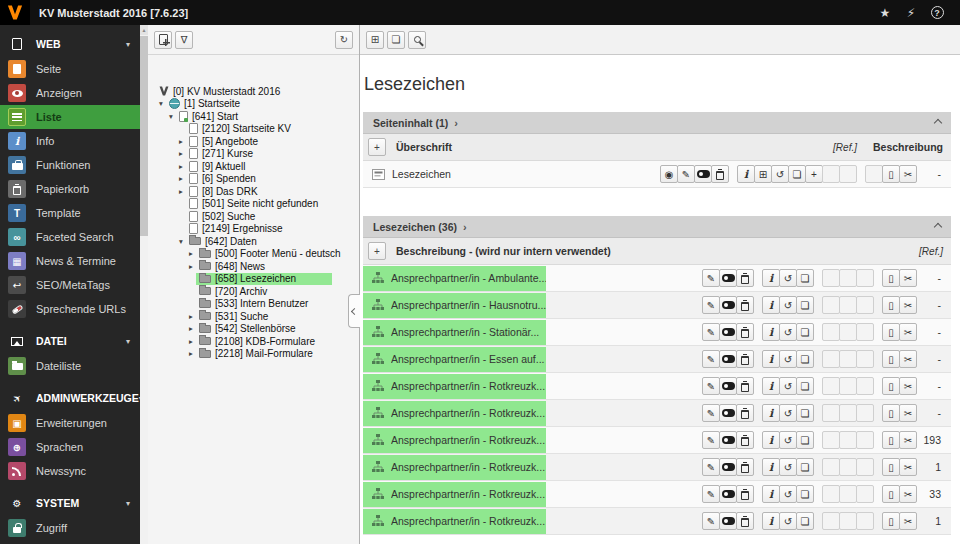 This screenshot has width=960, height=544. Describe the element at coordinates (70, 471) in the screenshot. I see `sidebar-item-newssync: Newssync` at that location.